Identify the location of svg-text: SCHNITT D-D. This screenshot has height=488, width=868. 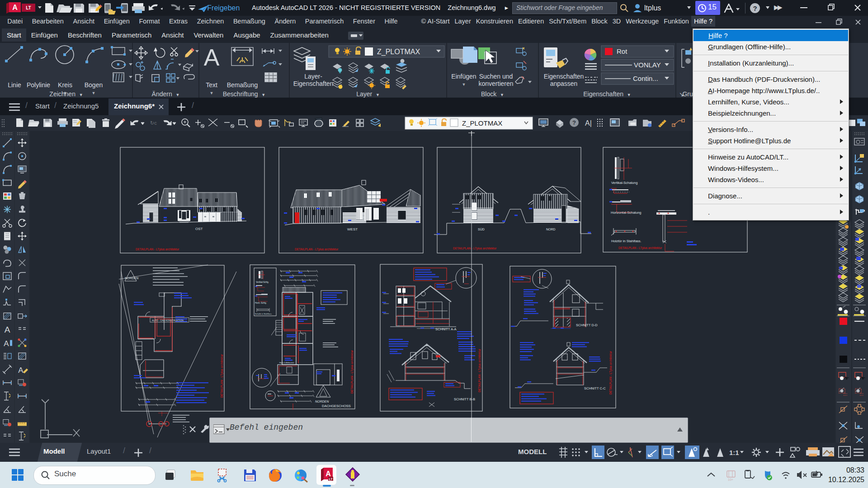
(587, 325).